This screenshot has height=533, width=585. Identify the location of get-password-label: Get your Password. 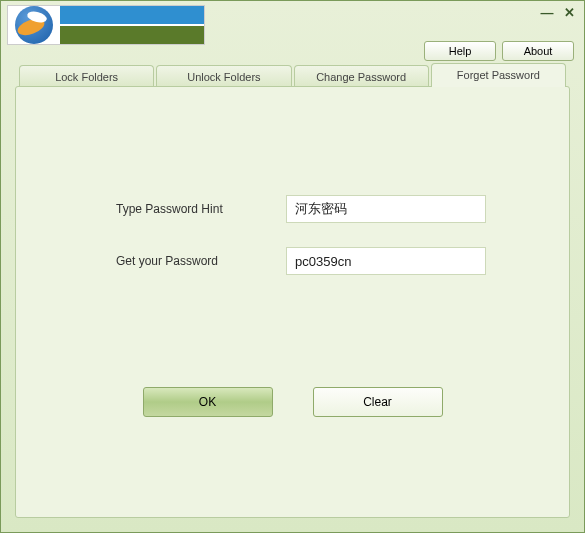
(201, 261).